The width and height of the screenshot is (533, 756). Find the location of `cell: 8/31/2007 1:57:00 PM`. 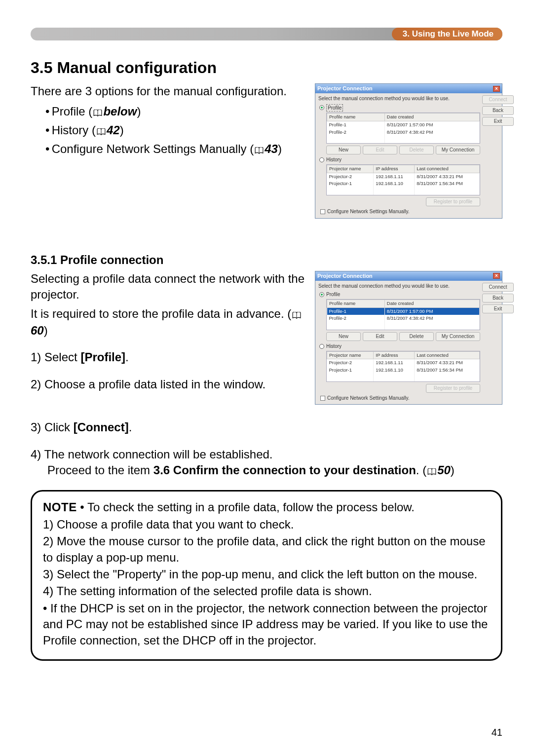

cell: 8/31/2007 1:57:00 PM is located at coordinates (432, 124).